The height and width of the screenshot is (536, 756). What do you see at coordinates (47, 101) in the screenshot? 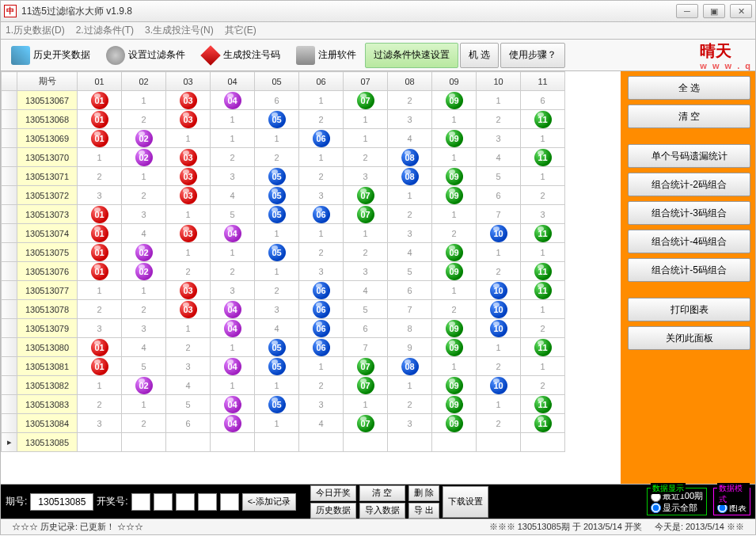
I see `issue-cell: 130513067` at bounding box center [47, 101].